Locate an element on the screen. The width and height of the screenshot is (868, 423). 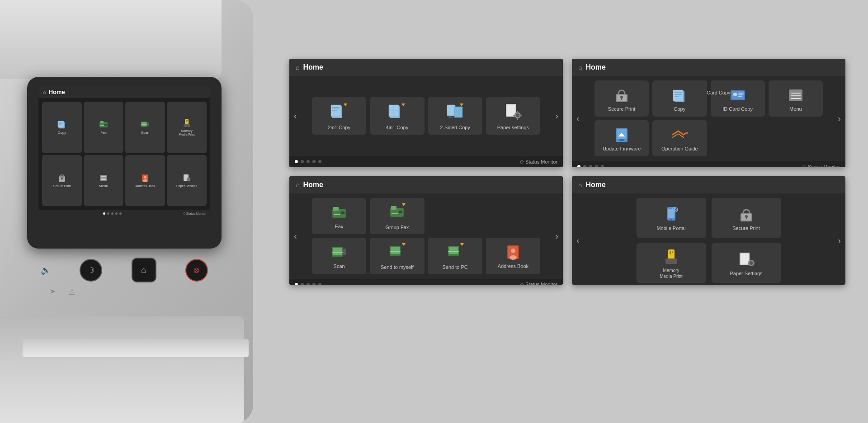
nav-left-p3: ‹ is located at coordinates (296, 236).